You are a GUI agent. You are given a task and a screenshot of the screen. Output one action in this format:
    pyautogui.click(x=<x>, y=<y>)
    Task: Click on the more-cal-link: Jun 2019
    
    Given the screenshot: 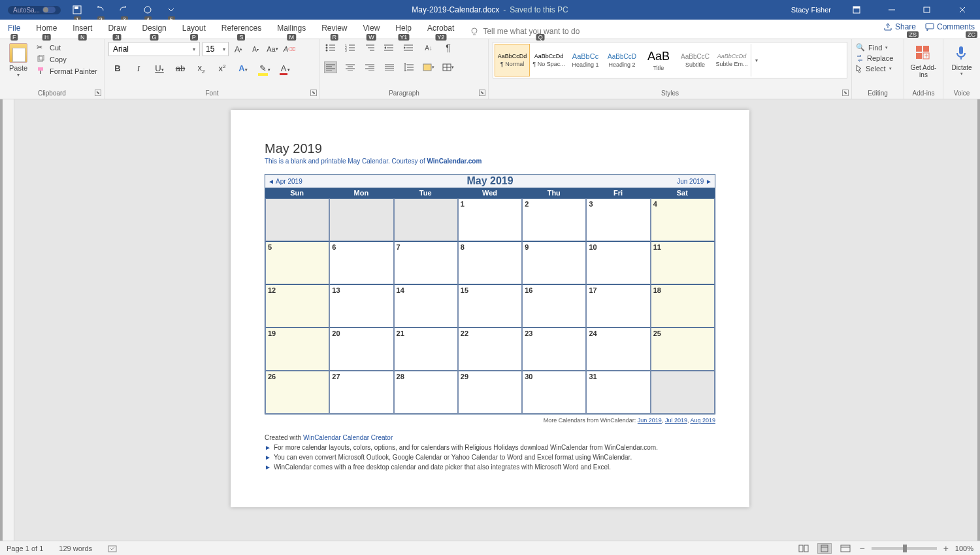 What is the action you would take?
    pyautogui.click(x=649, y=420)
    